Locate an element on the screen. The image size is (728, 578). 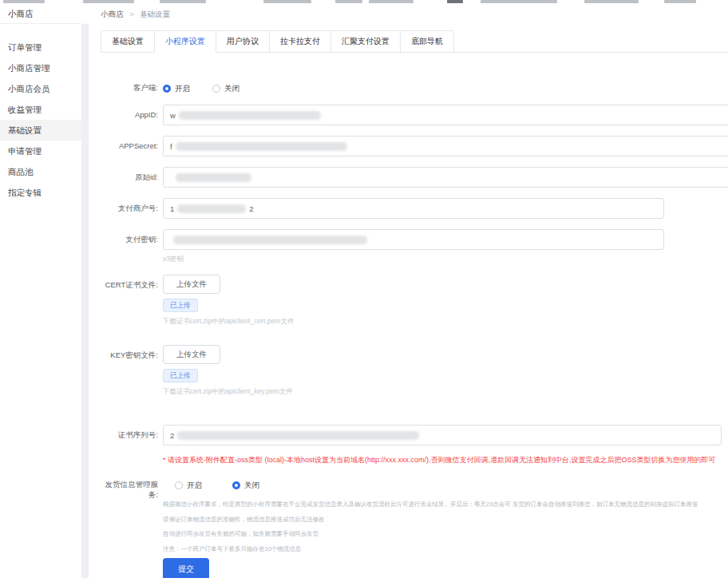
original-id-input is located at coordinates (445, 177).